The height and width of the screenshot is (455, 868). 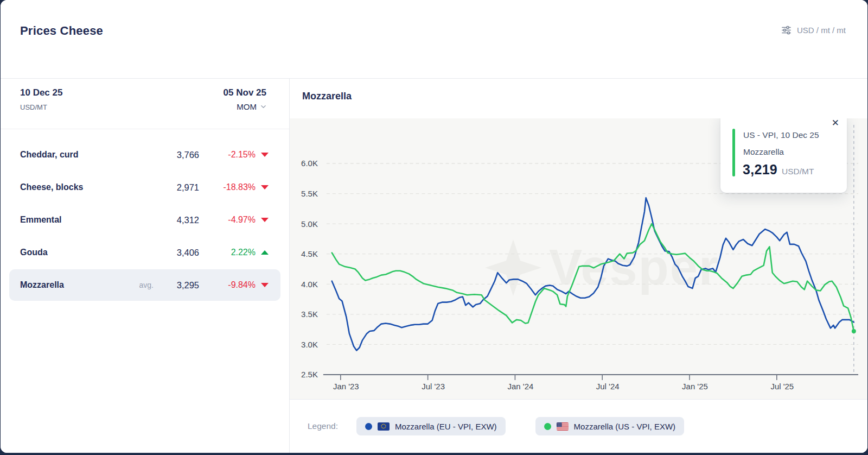 I want to click on mom-dropdown: MOM, so click(x=245, y=106).